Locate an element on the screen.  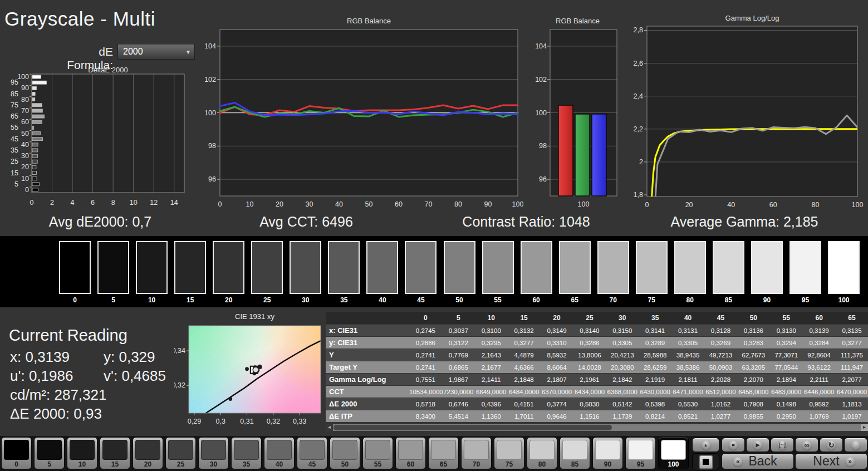
patch-button-55: 55 is located at coordinates (377, 453).